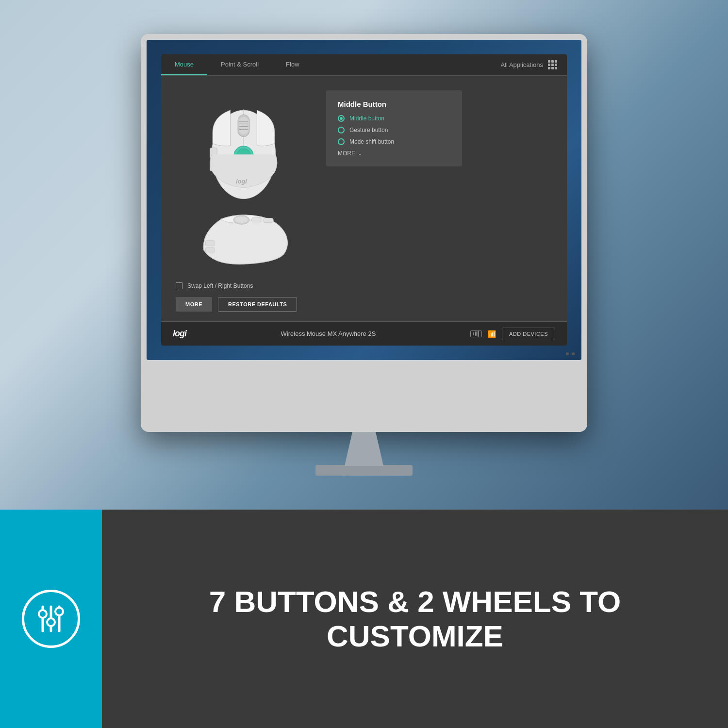 This screenshot has width=728, height=728. I want to click on dropdown-title: Middle Button, so click(394, 104).